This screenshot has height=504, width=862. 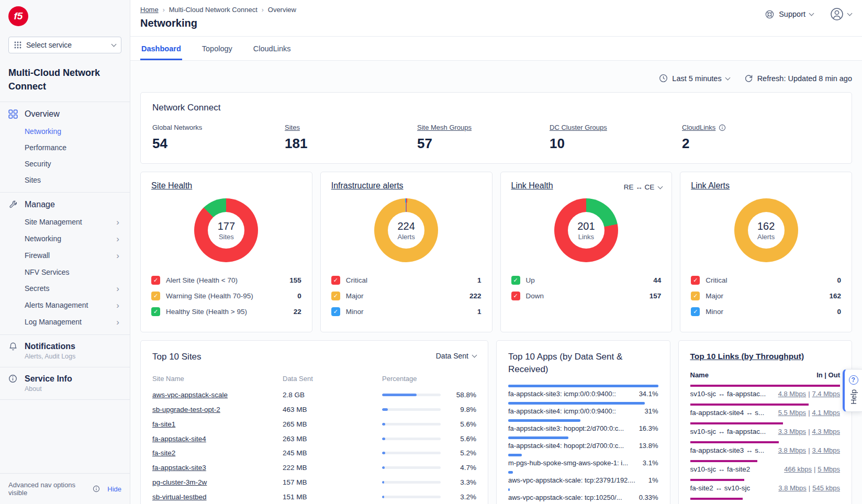 I want to click on sidebar-item-networking: Networking, so click(x=65, y=131).